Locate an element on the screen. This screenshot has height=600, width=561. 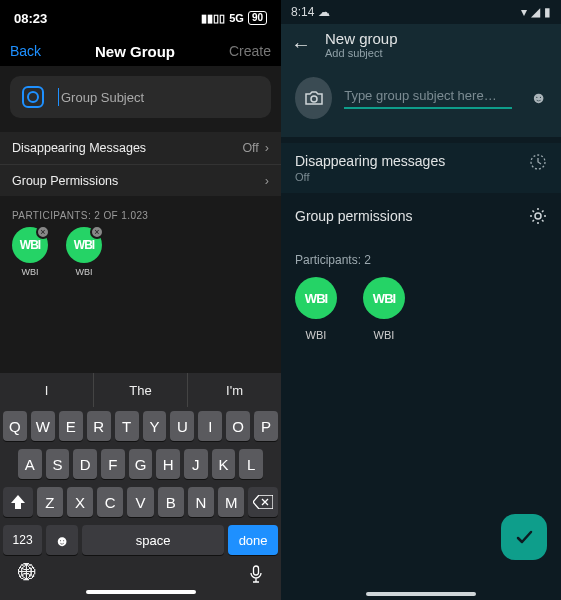
key-h: H is located at coordinates (168, 464).